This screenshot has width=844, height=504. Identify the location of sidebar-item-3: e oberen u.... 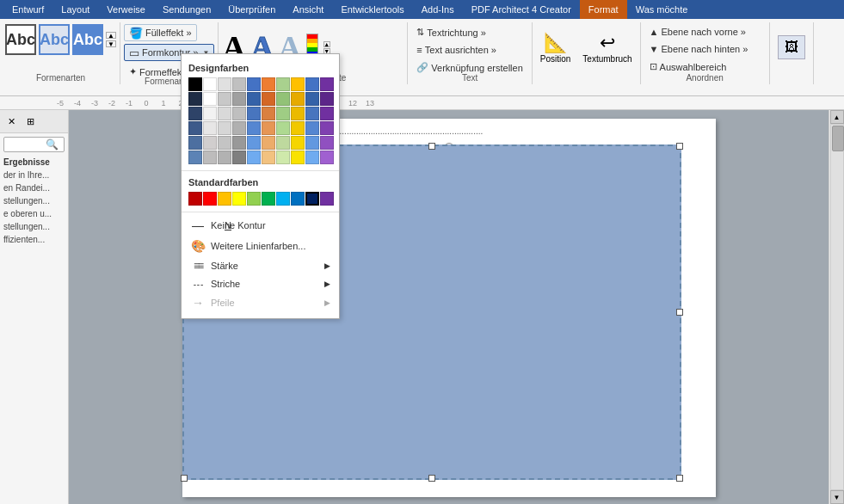
(34, 213).